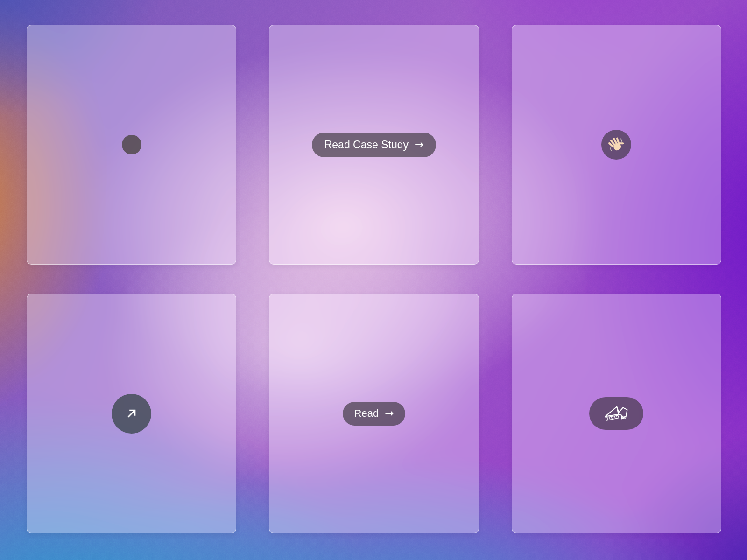 The width and height of the screenshot is (747, 560). I want to click on dot-indicator, so click(132, 145).